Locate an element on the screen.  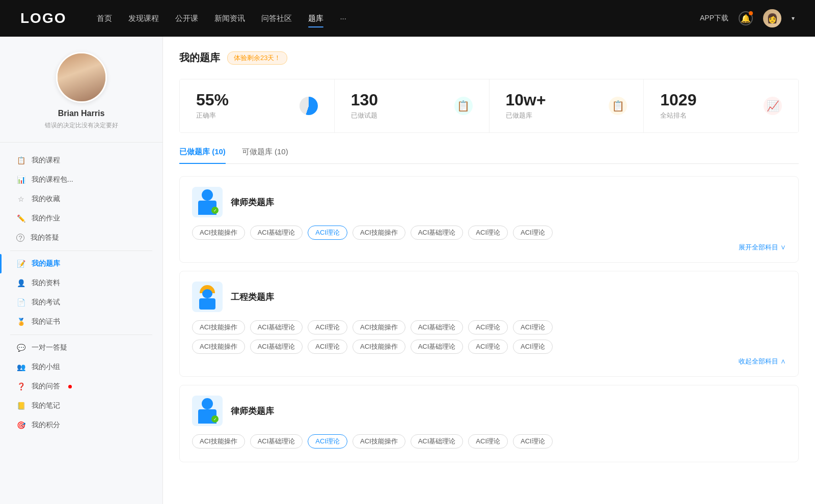
chat-icon: 💬 is located at coordinates (21, 348).